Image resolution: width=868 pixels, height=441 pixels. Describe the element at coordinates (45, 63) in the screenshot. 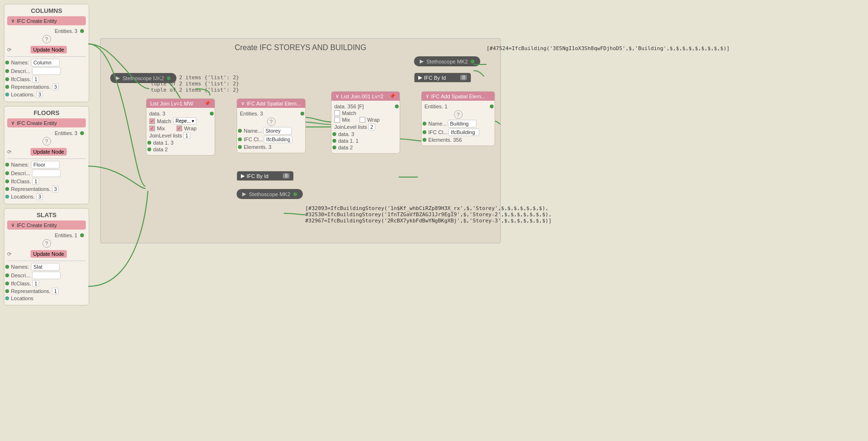

I see `names-input-columns` at that location.